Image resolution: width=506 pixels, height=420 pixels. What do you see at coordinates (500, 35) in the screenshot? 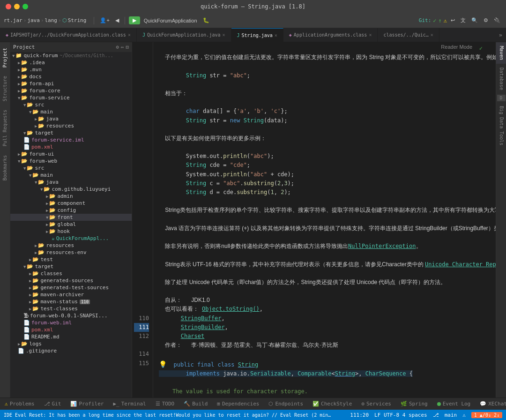
I see `tab-overflow-icon: »` at bounding box center [500, 35].